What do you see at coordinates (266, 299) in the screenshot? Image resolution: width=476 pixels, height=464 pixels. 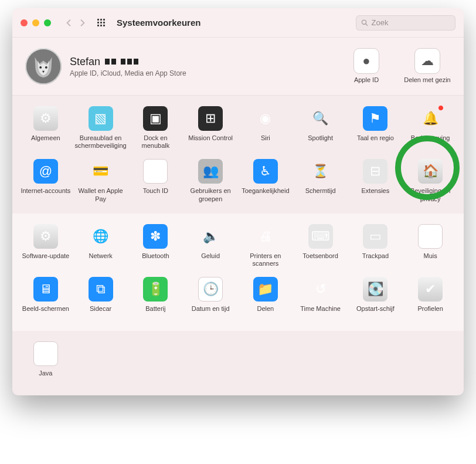 I see `pref-item-share: 📁Delen` at bounding box center [266, 299].